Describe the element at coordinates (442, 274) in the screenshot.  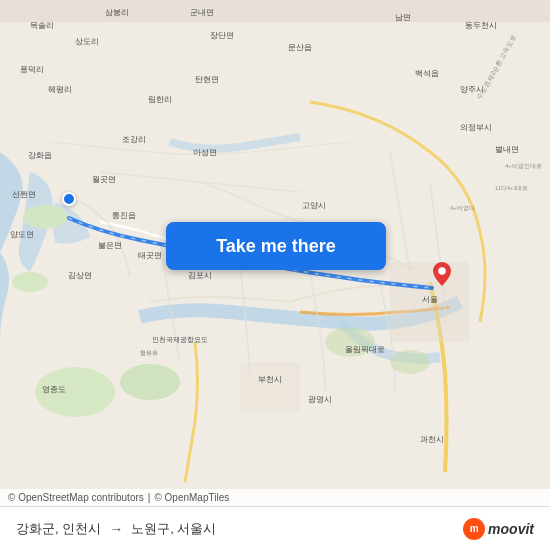
I see `destination-marker` at that location.